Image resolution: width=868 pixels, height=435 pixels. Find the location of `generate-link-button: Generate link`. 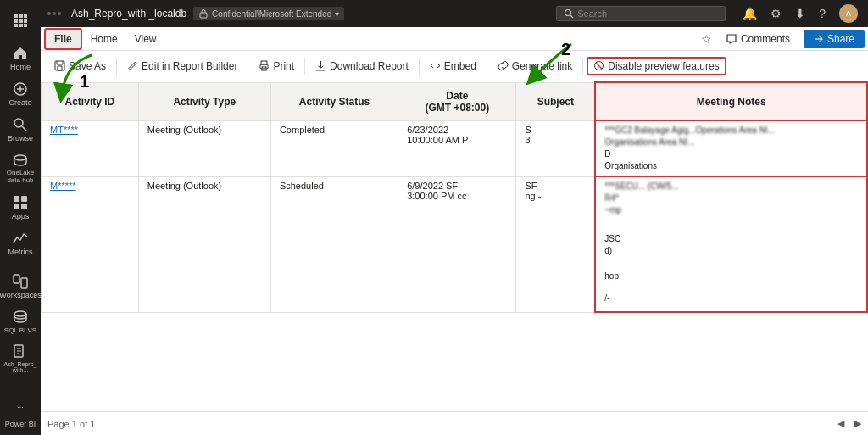

generate-link-button: Generate link is located at coordinates (535, 66).